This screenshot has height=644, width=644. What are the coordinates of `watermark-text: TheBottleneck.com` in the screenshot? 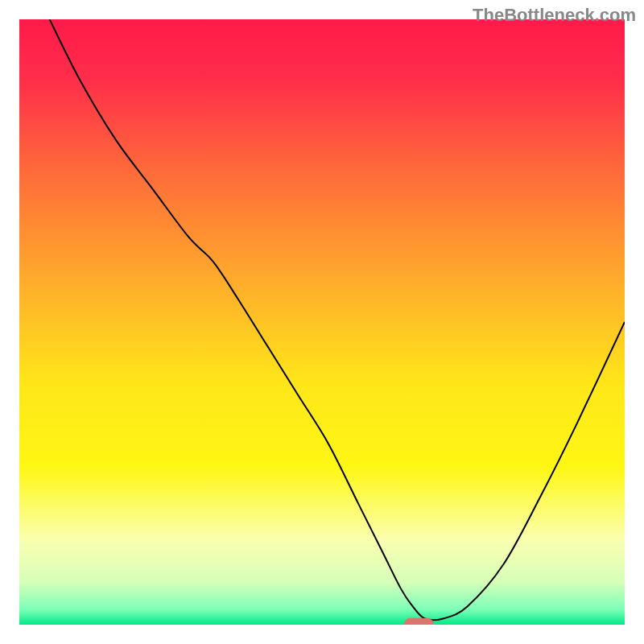 It's located at (554, 15).